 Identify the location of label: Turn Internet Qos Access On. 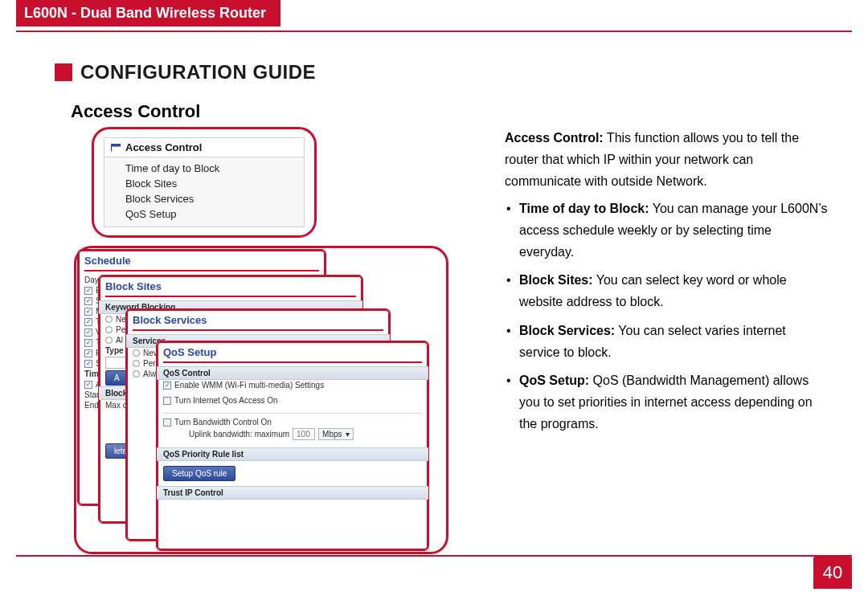
(227, 400).